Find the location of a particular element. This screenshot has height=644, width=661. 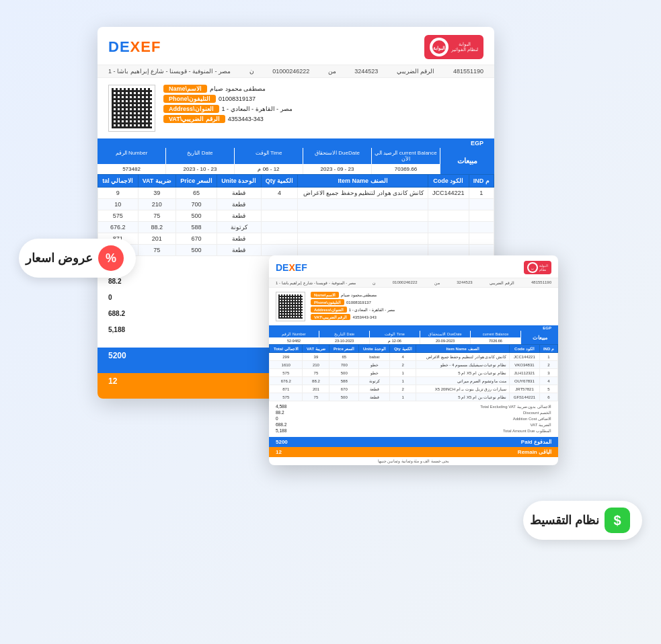

meta-title-main: مبيعات is located at coordinates (467, 161).